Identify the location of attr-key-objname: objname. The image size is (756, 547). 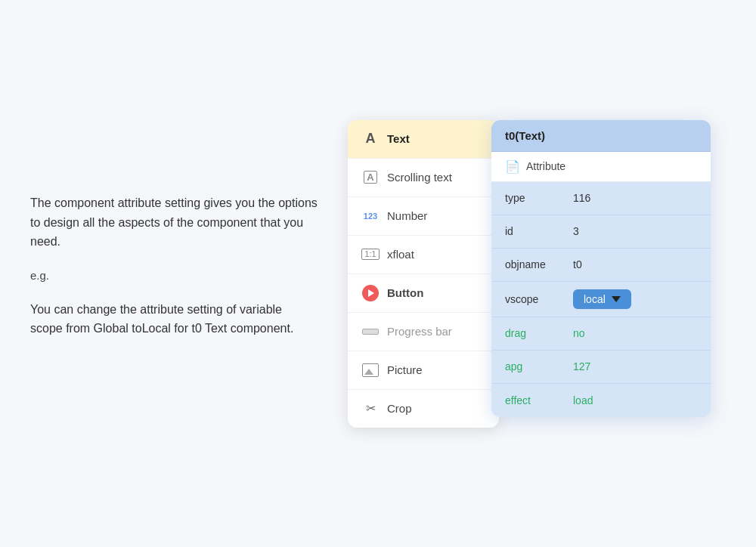
(539, 264).